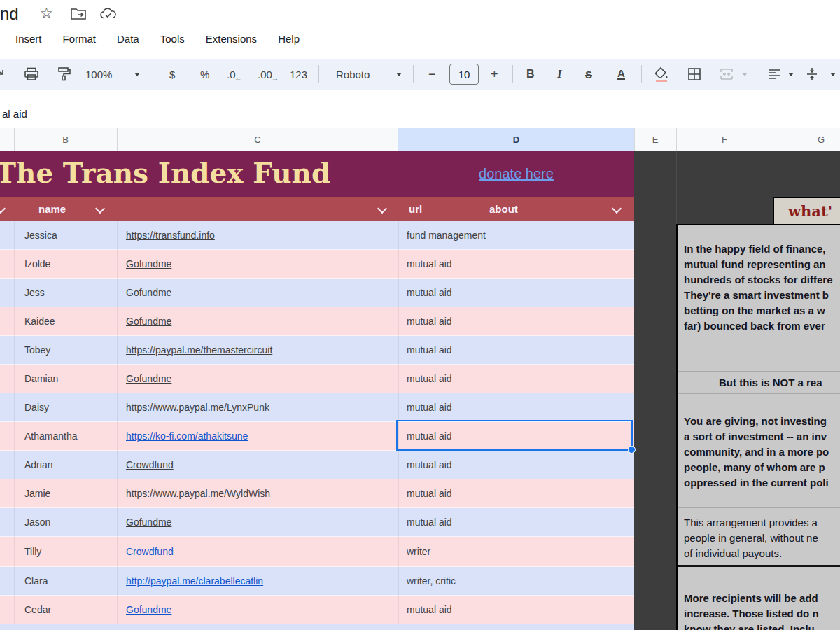 The image size is (840, 630). What do you see at coordinates (33, 552) in the screenshot?
I see `name-cell: Tilly` at bounding box center [33, 552].